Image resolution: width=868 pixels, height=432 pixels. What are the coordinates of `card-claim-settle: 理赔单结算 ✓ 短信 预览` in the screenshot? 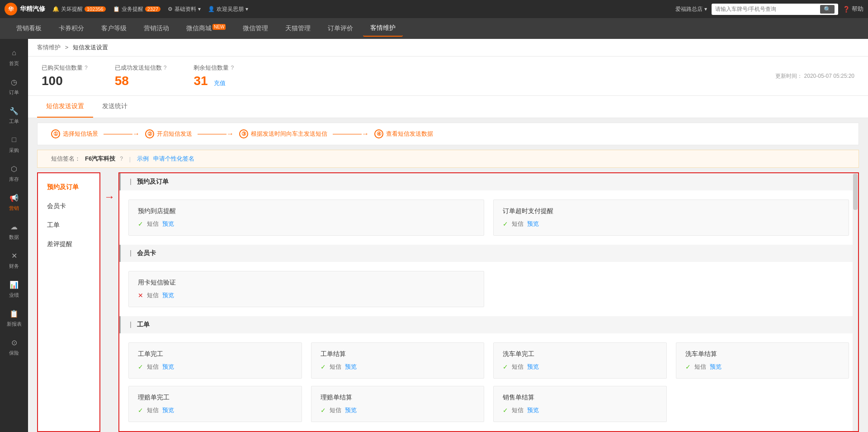 It's located at (398, 404).